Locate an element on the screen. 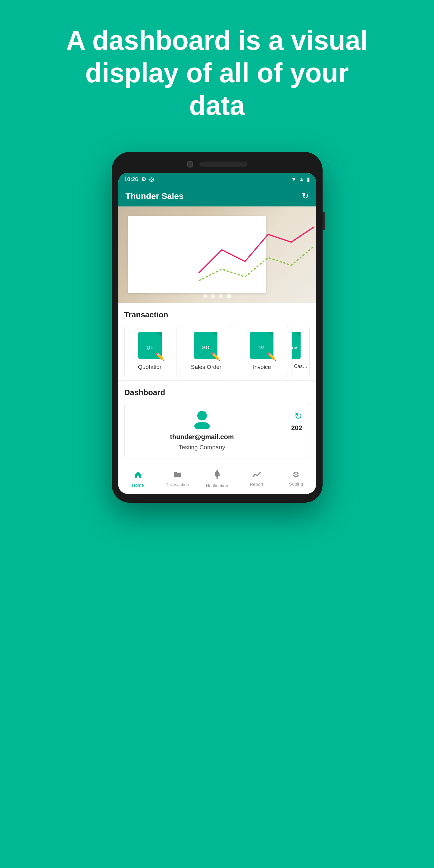 This screenshot has width=434, height=868. cash-label: Cas… is located at coordinates (300, 367).